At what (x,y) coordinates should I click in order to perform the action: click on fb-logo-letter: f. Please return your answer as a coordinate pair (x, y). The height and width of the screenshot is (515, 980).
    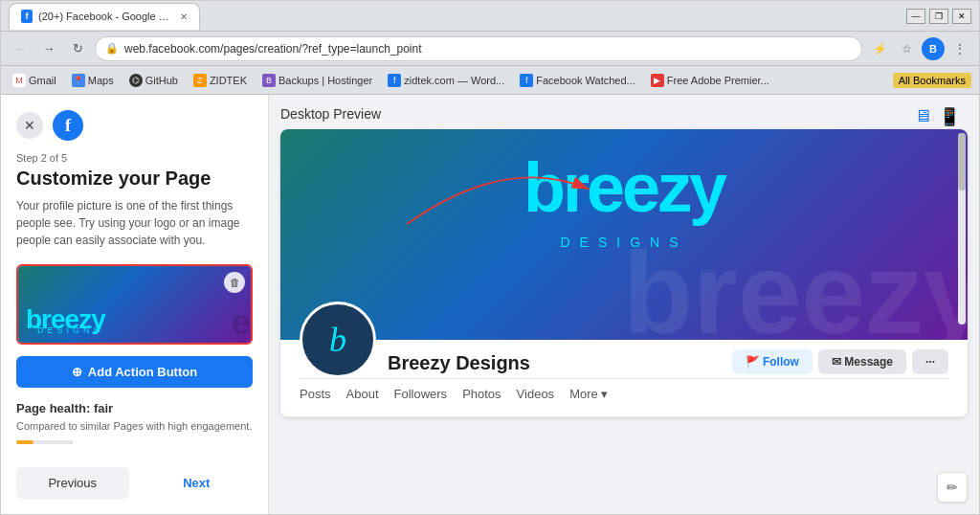
    Looking at the image, I should click on (68, 126).